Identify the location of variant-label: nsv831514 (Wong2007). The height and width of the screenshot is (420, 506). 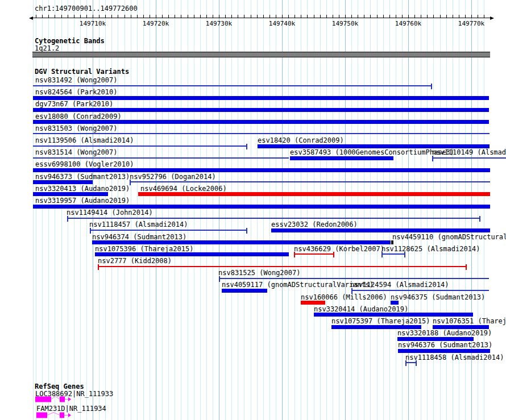
(76, 152).